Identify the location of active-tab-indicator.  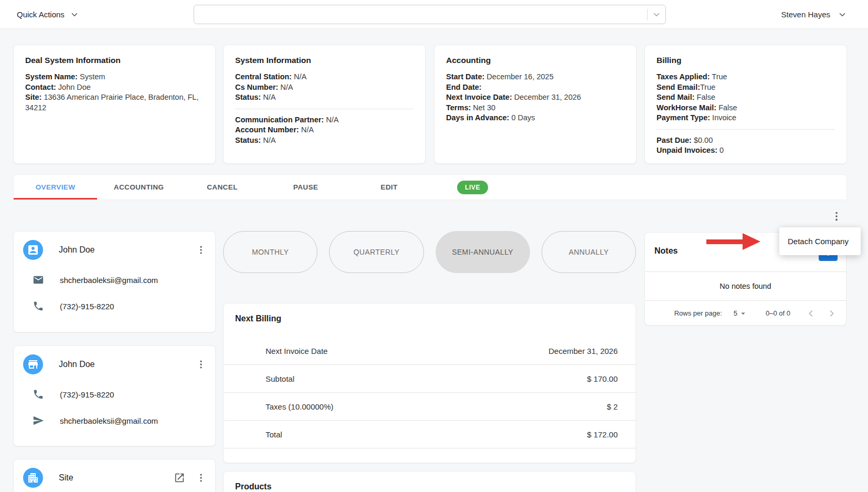
(56, 198).